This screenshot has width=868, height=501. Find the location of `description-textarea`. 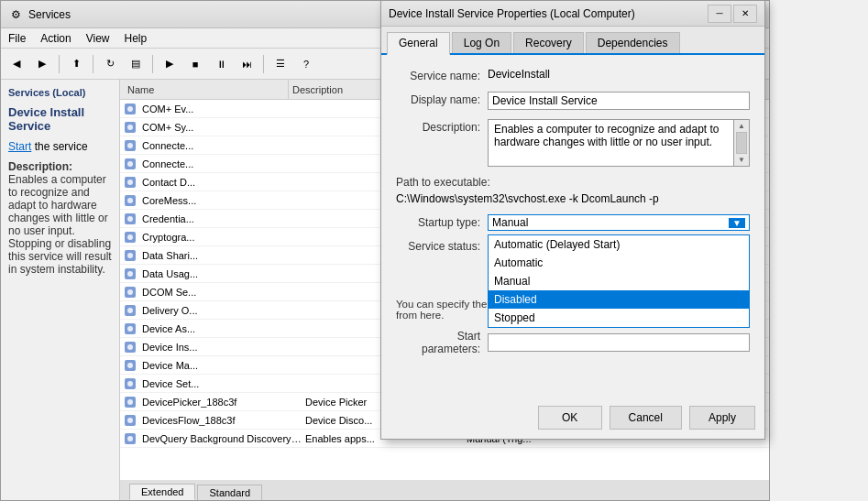

description-textarea is located at coordinates (610, 143).